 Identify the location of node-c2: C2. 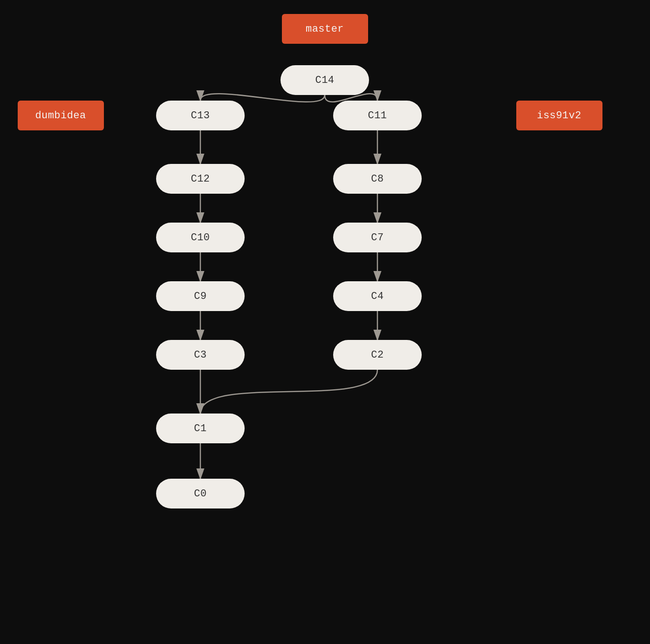
(377, 355).